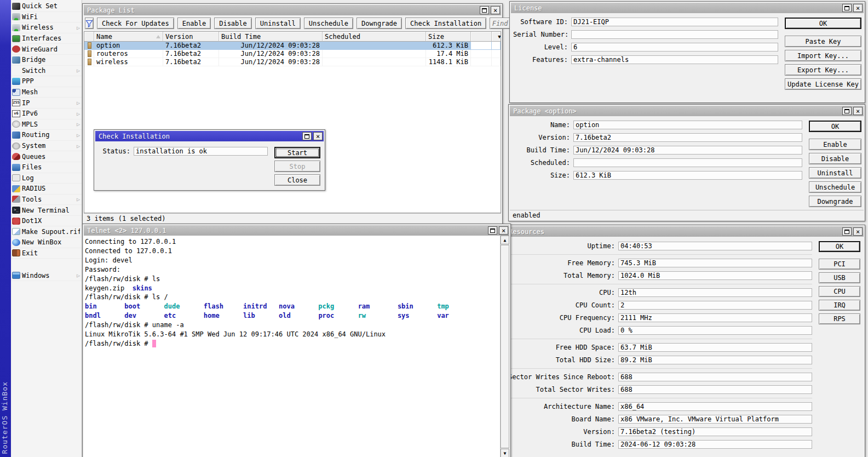  Describe the element at coordinates (46, 276) in the screenshot. I see `sidebar-item-windows: Windows▷` at that location.